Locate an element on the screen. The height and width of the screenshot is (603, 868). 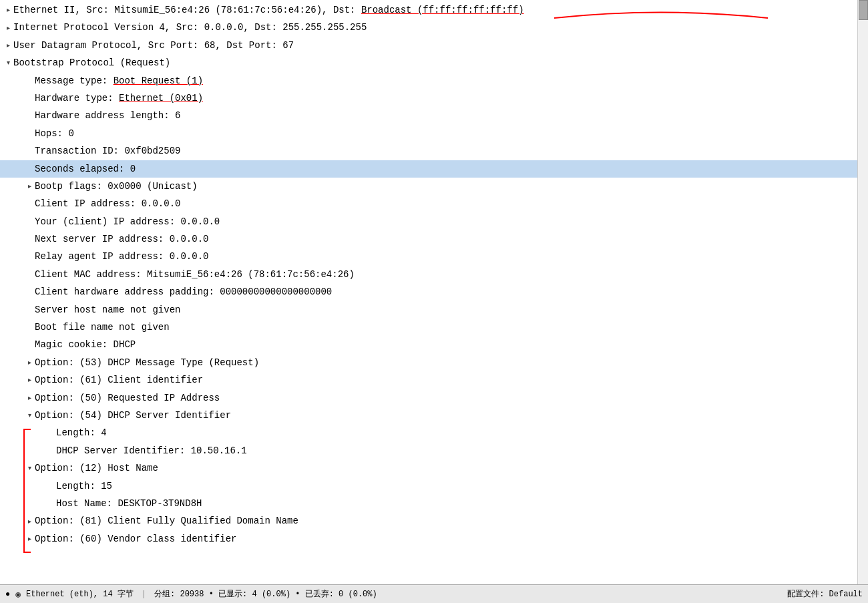
line-text: Option: (50) Requested IP Address is located at coordinates (127, 398).